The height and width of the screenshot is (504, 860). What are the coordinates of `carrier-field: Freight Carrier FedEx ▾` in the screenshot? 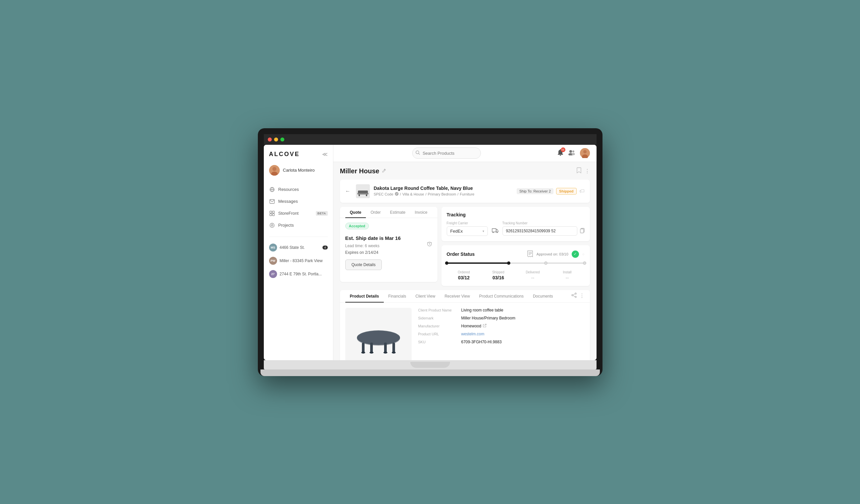 It's located at (467, 229).